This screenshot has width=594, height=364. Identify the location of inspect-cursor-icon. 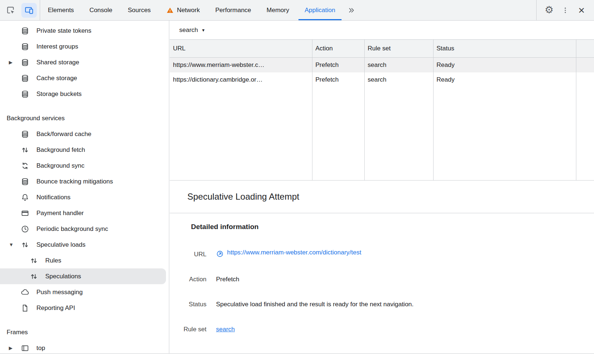
(11, 10).